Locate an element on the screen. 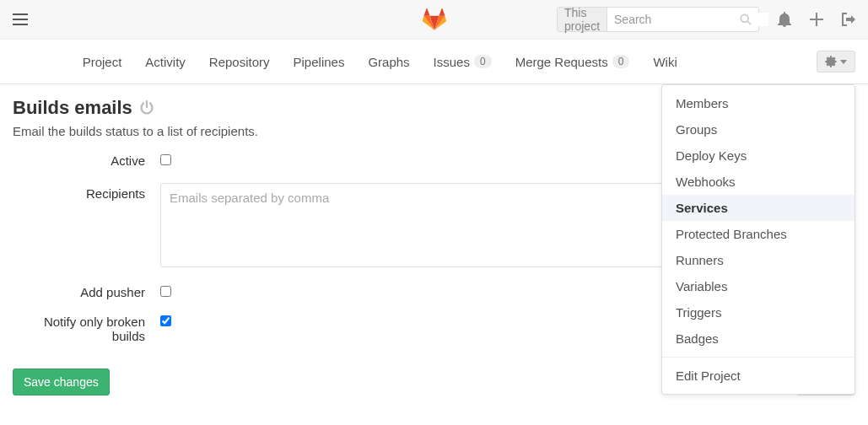 This screenshot has height=425, width=868. dropdown-item-services: Services is located at coordinates (758, 207).